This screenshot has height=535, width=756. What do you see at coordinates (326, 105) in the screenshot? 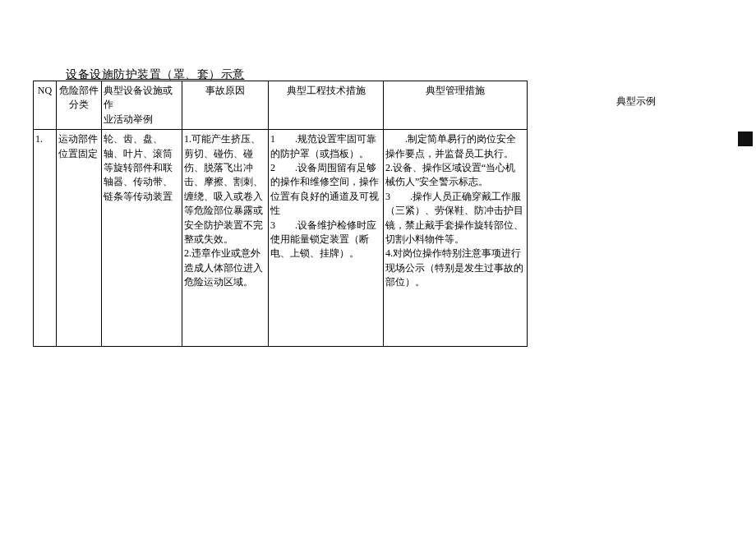
I see `header-tech: 典型工程技术措施` at bounding box center [326, 105].